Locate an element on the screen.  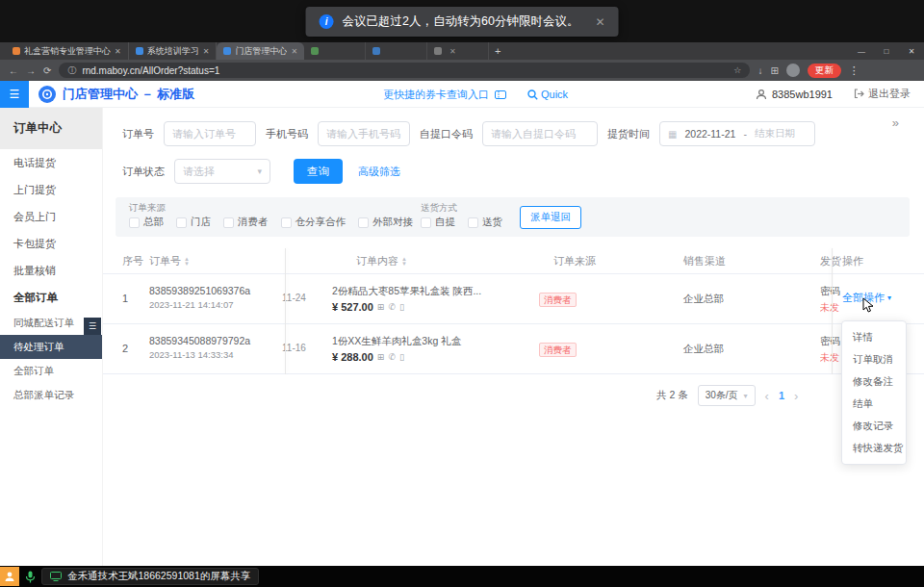
toast-close-icon: ✕ is located at coordinates (600, 22).